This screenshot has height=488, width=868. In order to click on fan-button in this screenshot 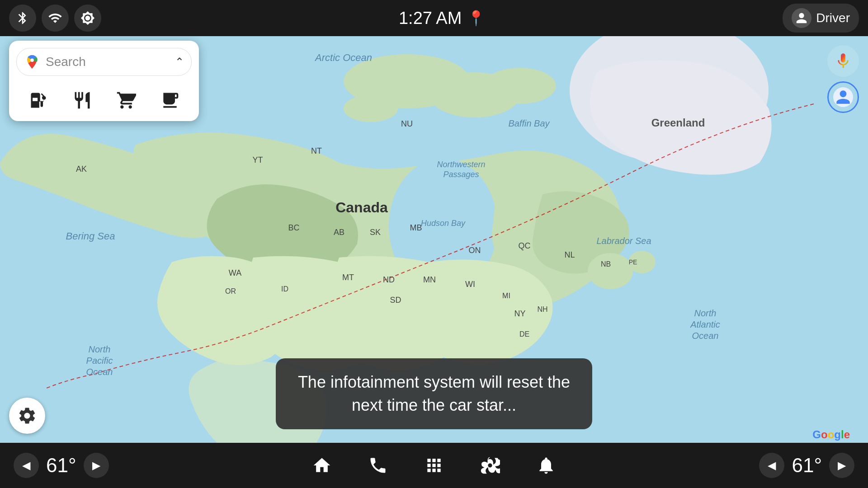, I will do `click(490, 465)`.